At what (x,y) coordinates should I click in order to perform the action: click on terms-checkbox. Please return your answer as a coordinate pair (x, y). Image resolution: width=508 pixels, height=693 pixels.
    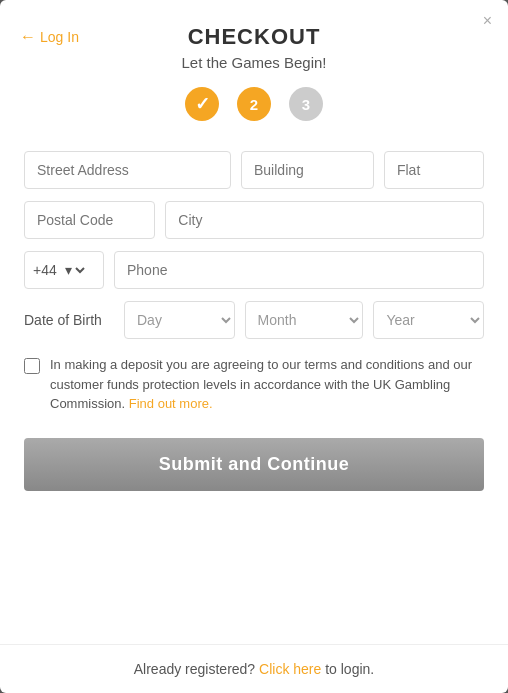
    Looking at the image, I should click on (32, 366).